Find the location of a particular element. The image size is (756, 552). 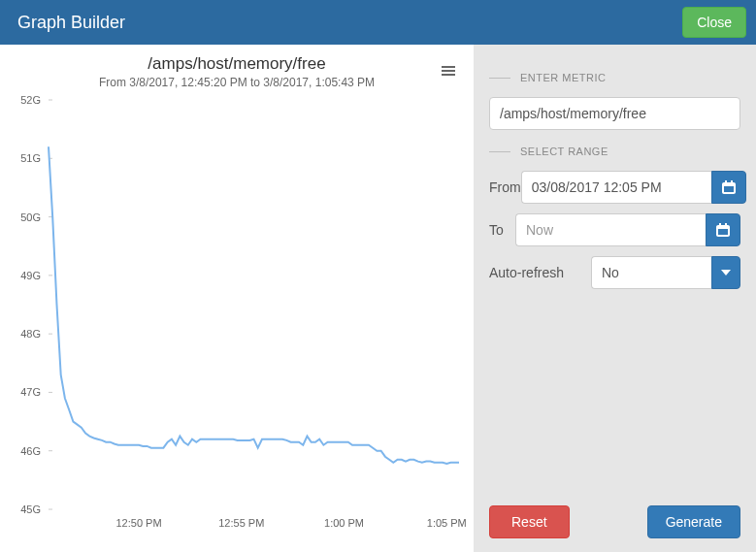

svg-text: 50G is located at coordinates (31, 217).